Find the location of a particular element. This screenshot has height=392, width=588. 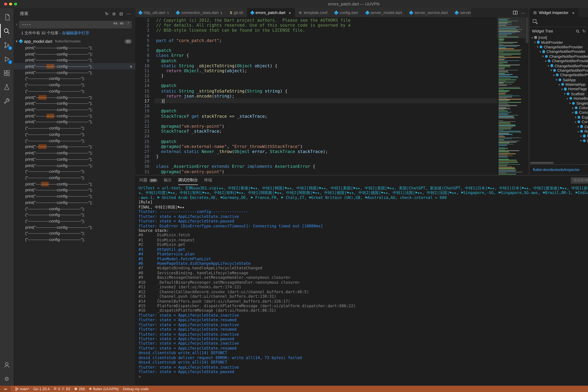

code-line: } is located at coordinates (326, 76).